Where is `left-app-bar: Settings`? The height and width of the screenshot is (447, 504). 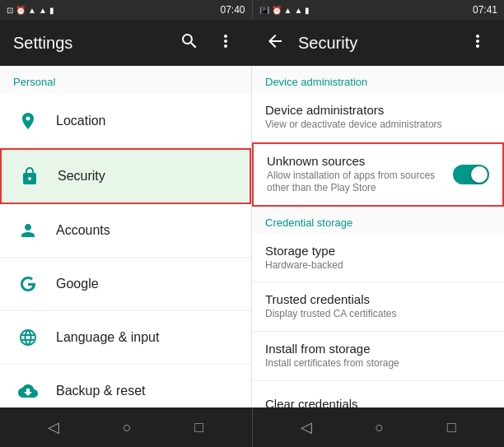 left-app-bar: Settings is located at coordinates (126, 43).